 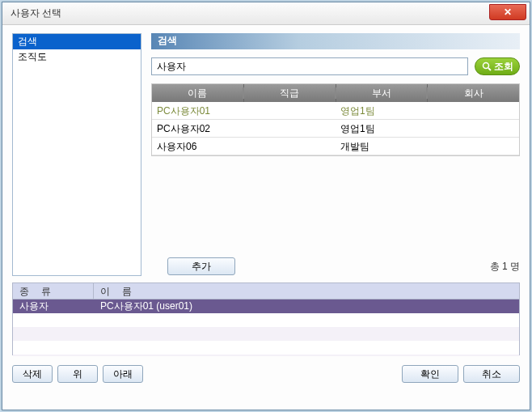 I want to click on count-text: 총 1 명, so click(x=505, y=267).